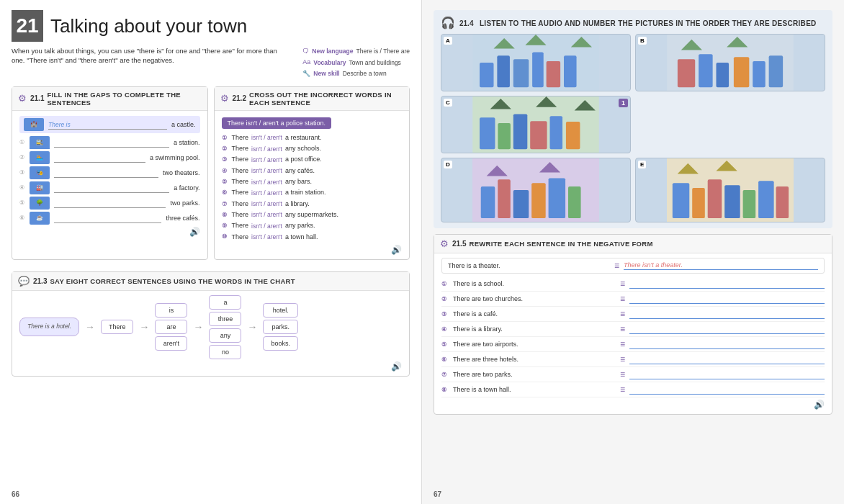 The height and width of the screenshot is (504, 844). What do you see at coordinates (721, 266) in the screenshot?
I see `ex215-example-answer: There isn't a theater.` at bounding box center [721, 266].